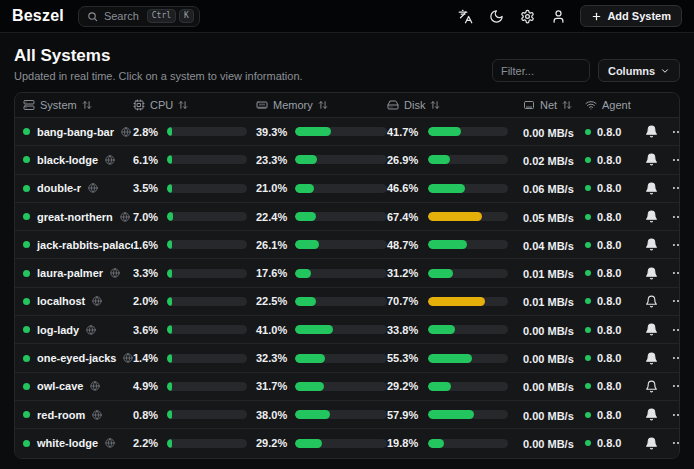 This screenshot has width=694, height=469. I want to click on table-row: red-room 0.8% 38.0% 57.9% 0.00 MB/s 0.8.…, so click(347, 415).